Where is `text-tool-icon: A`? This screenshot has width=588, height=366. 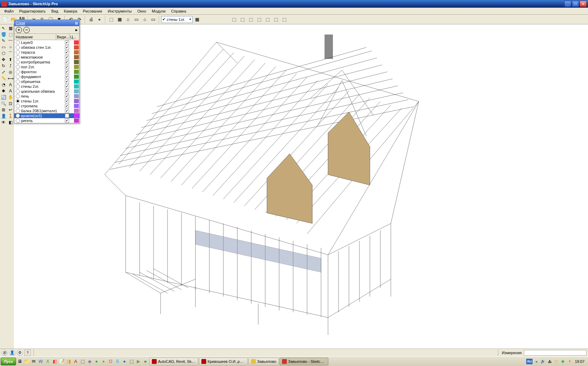 text-tool-icon: A is located at coordinates (10, 85).